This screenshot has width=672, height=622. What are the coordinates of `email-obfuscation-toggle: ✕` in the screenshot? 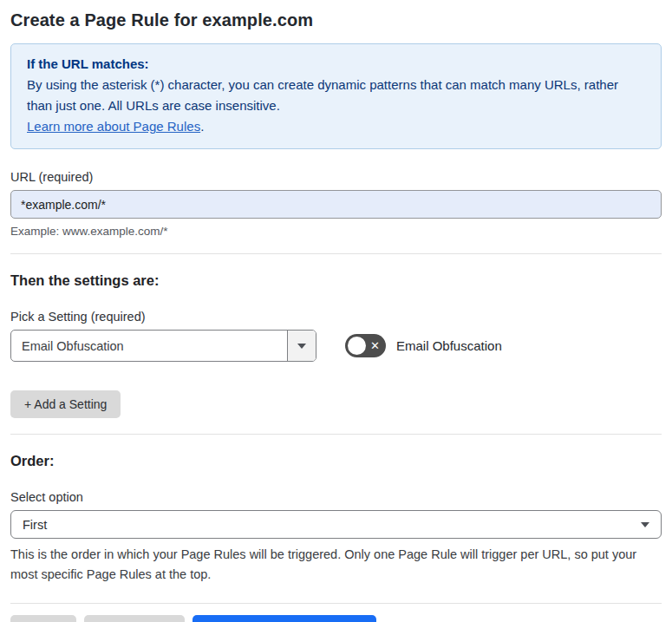 It's located at (366, 345).